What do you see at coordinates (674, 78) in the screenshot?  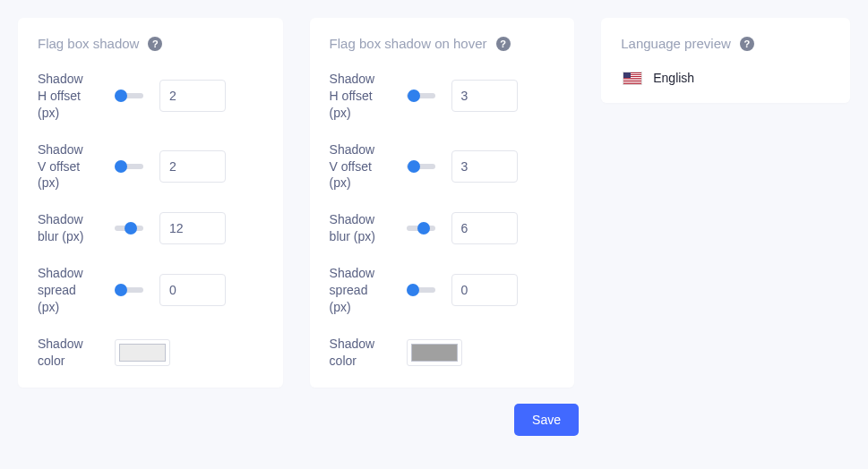 I see `language-name: English` at bounding box center [674, 78].